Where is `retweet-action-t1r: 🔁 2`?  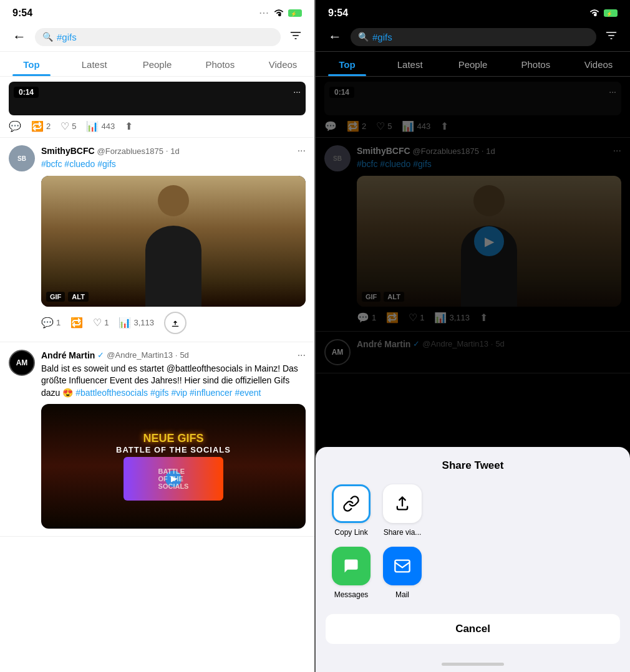
retweet-action-t1r: 🔁 2 is located at coordinates (357, 126).